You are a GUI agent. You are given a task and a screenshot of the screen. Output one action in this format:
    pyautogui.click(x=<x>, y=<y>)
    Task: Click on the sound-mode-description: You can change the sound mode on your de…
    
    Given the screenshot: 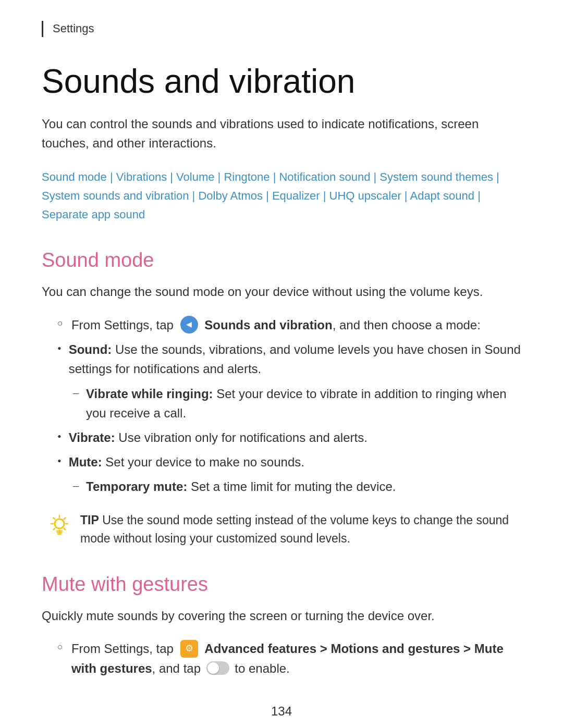 What is the action you would take?
    pyautogui.click(x=282, y=292)
    